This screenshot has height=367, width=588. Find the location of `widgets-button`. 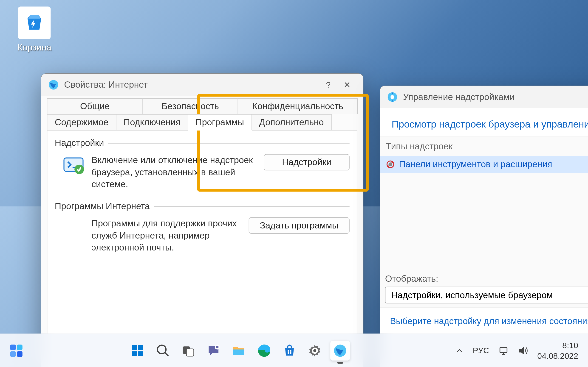

widgets-button is located at coordinates (16, 350).